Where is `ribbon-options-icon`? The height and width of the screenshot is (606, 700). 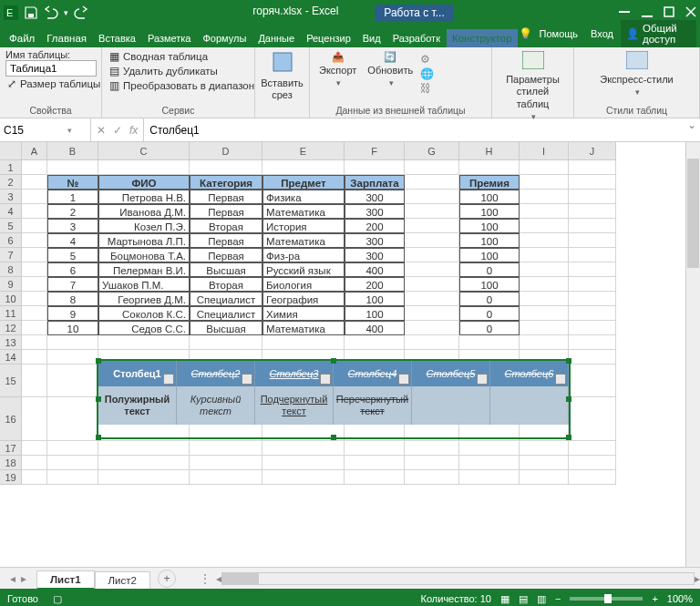 ribbon-options-icon is located at coordinates (624, 13).